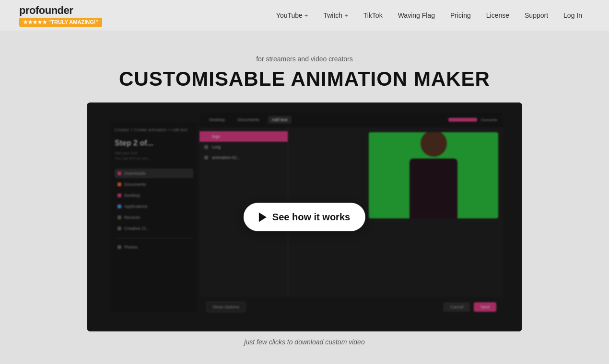  I want to click on file-name: Lorg, so click(247, 147).